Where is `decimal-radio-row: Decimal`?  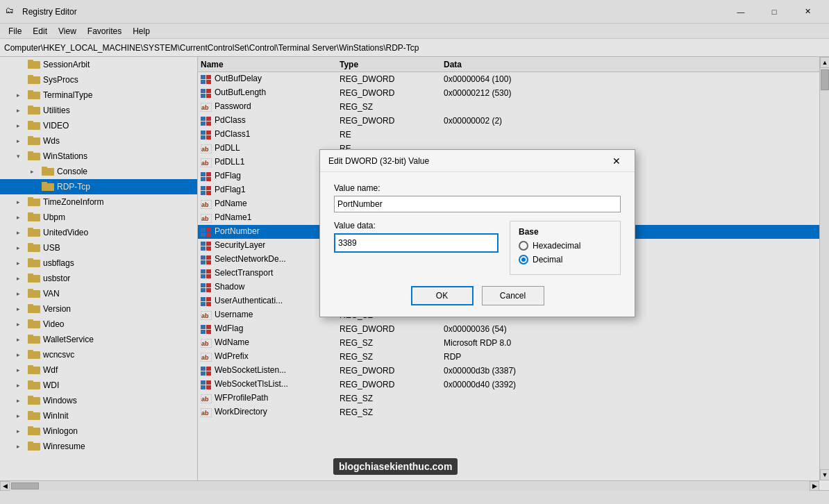
decimal-radio-row: Decimal is located at coordinates (565, 260).